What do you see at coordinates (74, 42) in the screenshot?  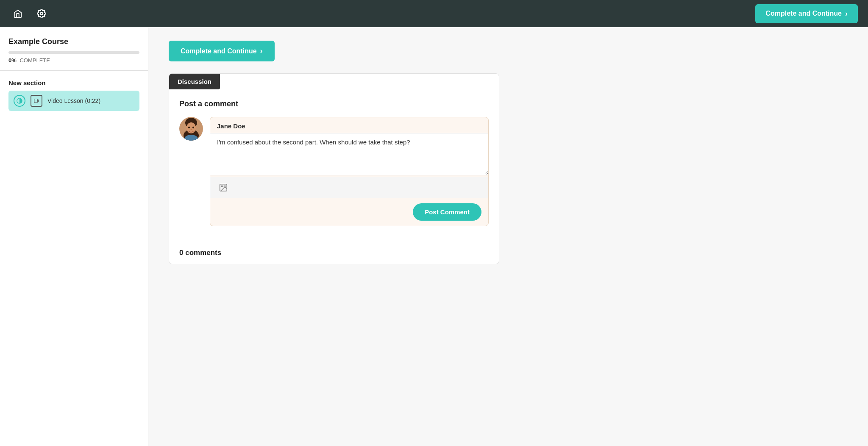 I see `course-title: Example Course` at bounding box center [74, 42].